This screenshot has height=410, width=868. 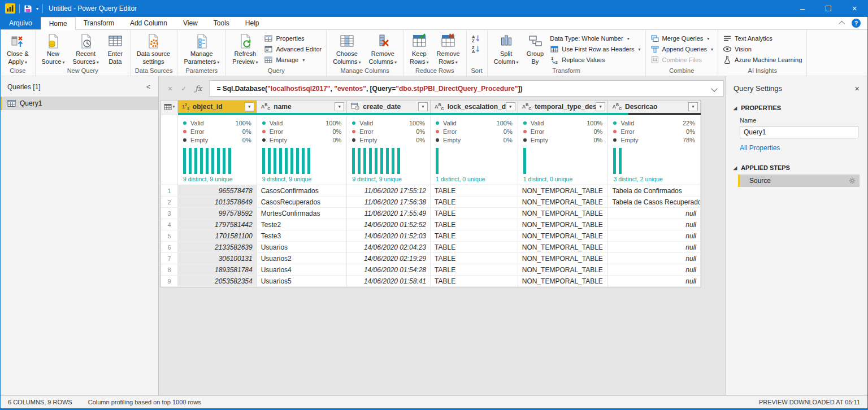 What do you see at coordinates (654, 191) in the screenshot?
I see `cell-Descricao: Tabela de Confirmados` at bounding box center [654, 191].